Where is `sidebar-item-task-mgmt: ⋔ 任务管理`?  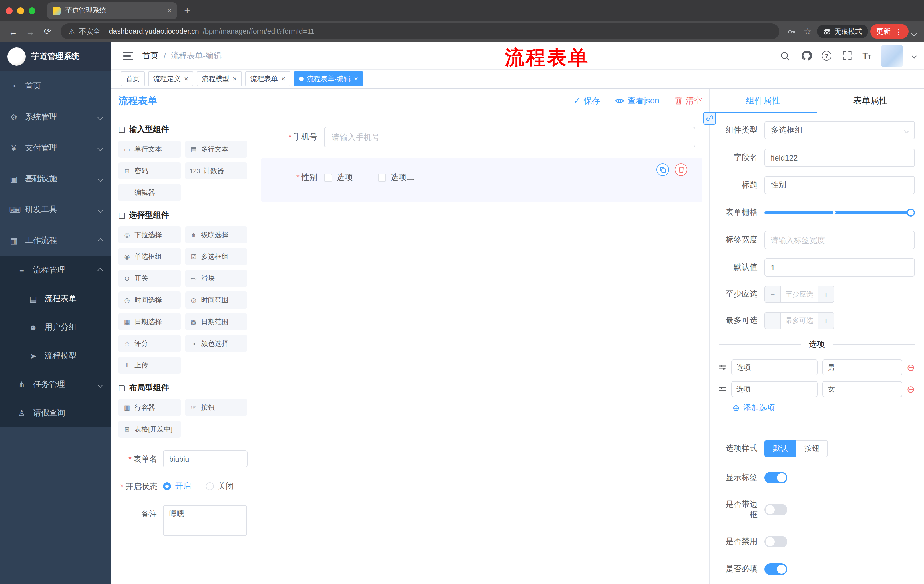
sidebar-item-task-mgmt: ⋔ 任务管理 is located at coordinates (56, 385).